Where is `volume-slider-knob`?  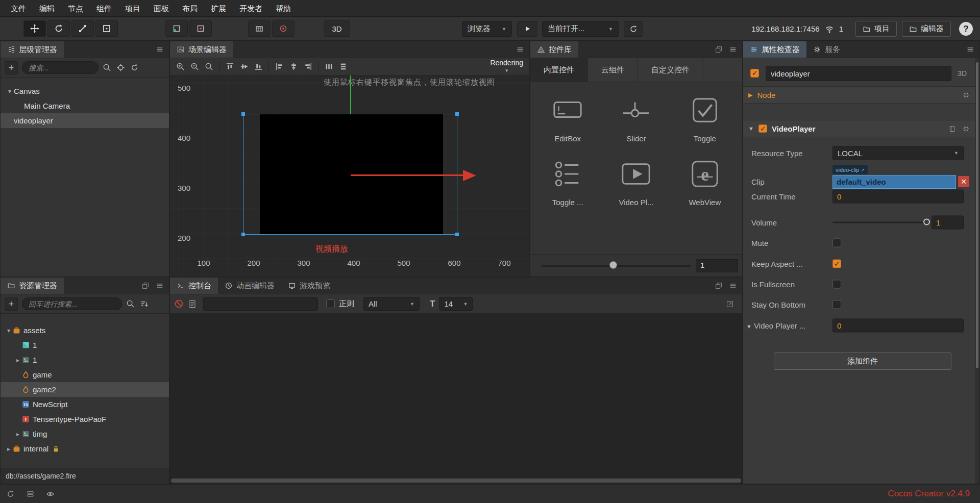
volume-slider-knob is located at coordinates (927, 222).